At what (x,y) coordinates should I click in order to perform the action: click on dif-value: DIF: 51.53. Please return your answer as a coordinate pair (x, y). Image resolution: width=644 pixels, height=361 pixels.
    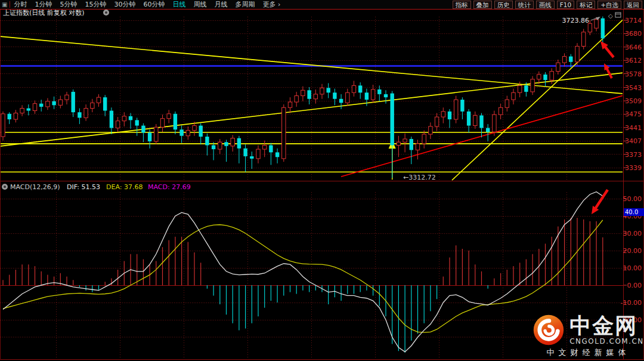
    Looking at the image, I should click on (83, 187).